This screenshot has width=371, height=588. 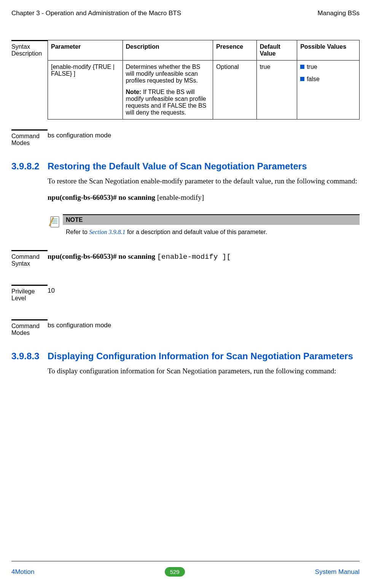 I want to click on th-presence: Presence, so click(x=235, y=50).